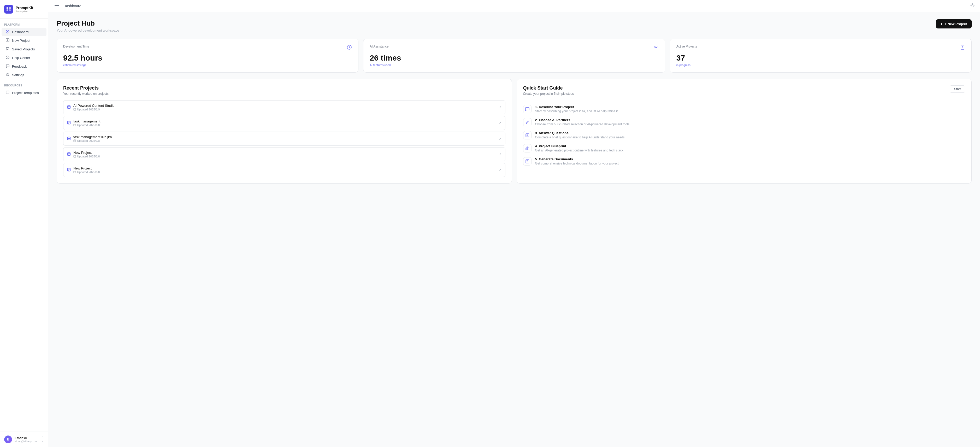 This screenshot has width=980, height=447. Describe the element at coordinates (8, 41) in the screenshot. I see `new-project-icon` at that location.